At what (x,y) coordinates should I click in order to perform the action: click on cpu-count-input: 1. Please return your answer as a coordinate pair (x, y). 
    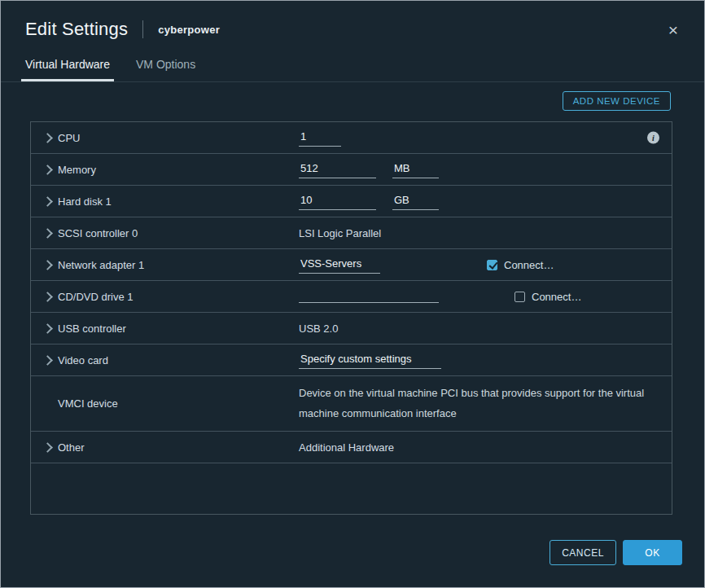
    Looking at the image, I should click on (320, 138).